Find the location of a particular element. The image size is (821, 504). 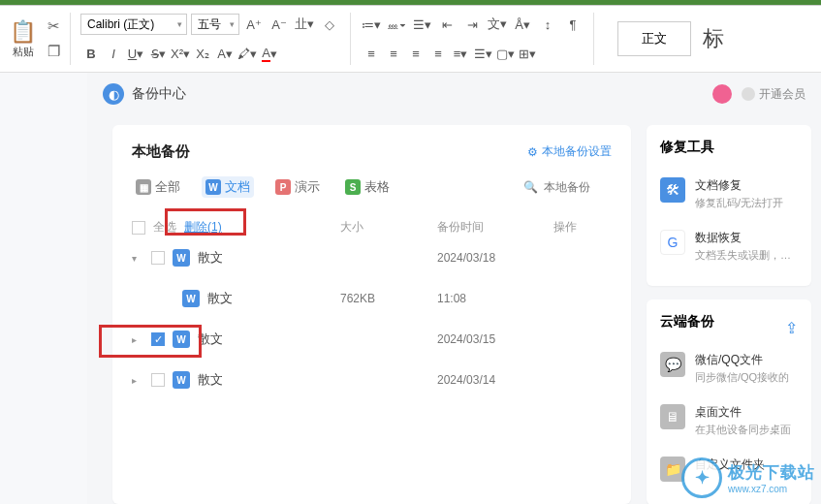

panel-title: 备份中心 is located at coordinates (159, 94).